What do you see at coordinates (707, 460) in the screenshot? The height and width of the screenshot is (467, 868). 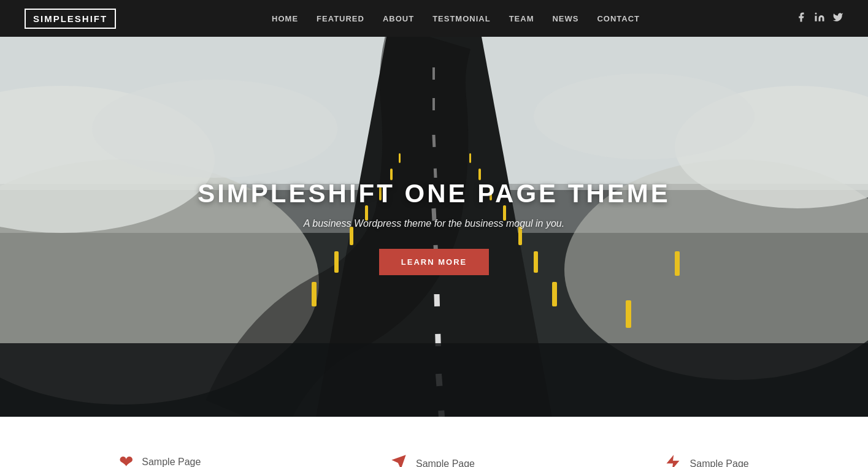 I see `feature-item-3: Sample Page` at bounding box center [707, 460].